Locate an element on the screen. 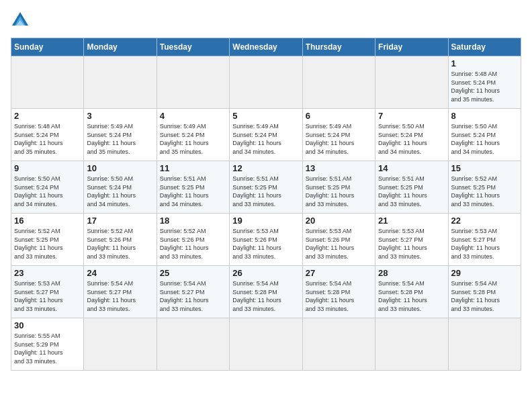 The height and width of the screenshot is (411, 532). day-cell: 27Sunrise: 5:54 AM Sunset: 5:28 PM Dayli… is located at coordinates (339, 292).